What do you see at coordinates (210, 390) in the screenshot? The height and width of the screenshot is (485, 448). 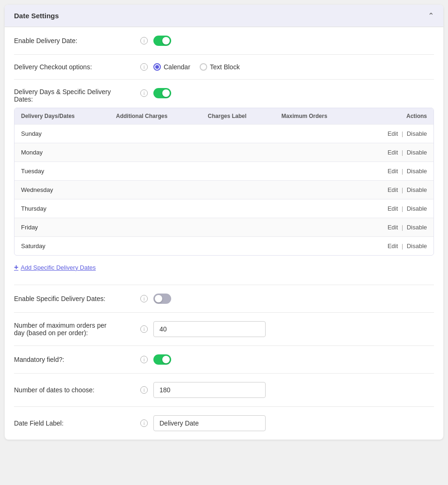 I see `num-dates-input` at bounding box center [210, 390].